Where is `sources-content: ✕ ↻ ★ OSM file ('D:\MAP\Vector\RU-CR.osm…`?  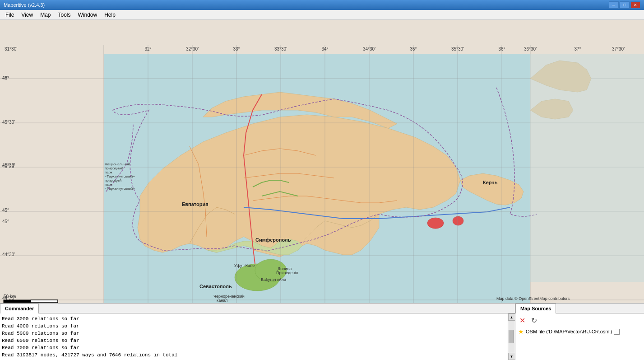 sources-content: ✕ ↻ ★ OSM file ('D:\MAP\Vector\RU-CR.osm… is located at coordinates (579, 337).